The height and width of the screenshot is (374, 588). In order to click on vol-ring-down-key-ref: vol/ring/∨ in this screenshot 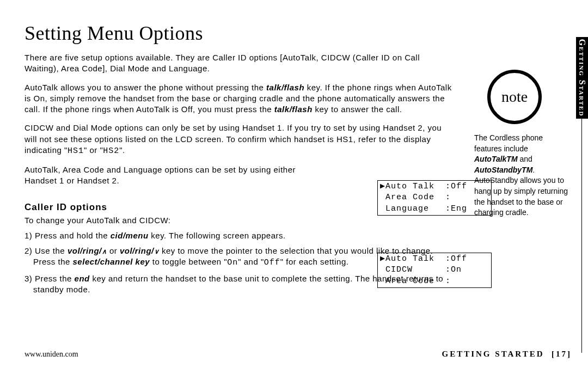, I will do `click(139, 250)`.